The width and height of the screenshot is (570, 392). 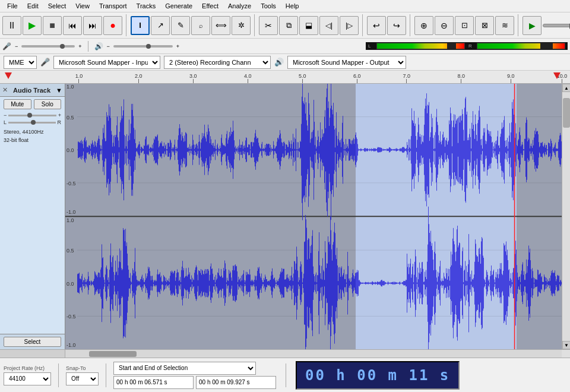 What do you see at coordinates (5, 122) in the screenshot?
I see `pan-l-label: L` at bounding box center [5, 122].